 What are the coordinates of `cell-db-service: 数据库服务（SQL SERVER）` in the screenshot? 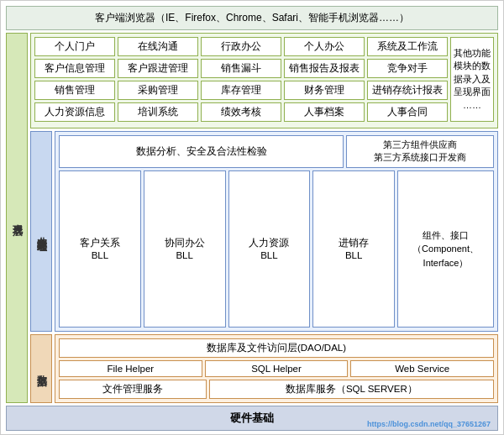 It's located at (351, 390).